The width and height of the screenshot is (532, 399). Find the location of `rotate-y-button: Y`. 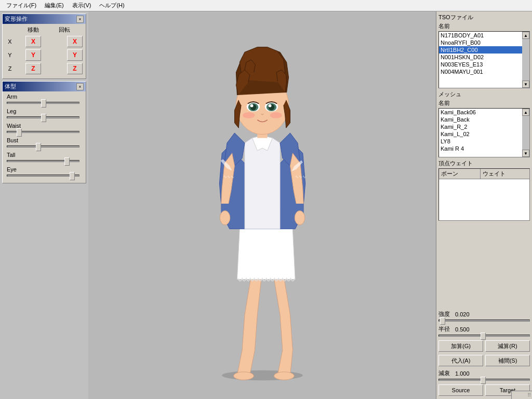

rotate-y-button: Y is located at coordinates (75, 55).